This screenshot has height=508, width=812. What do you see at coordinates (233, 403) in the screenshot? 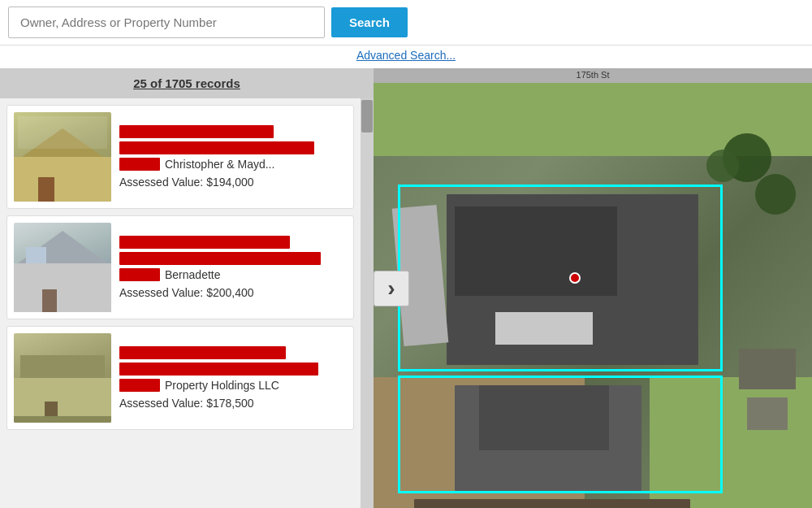
I see `assessed-value-3: Assessed Value: $178,500` at bounding box center [233, 403].